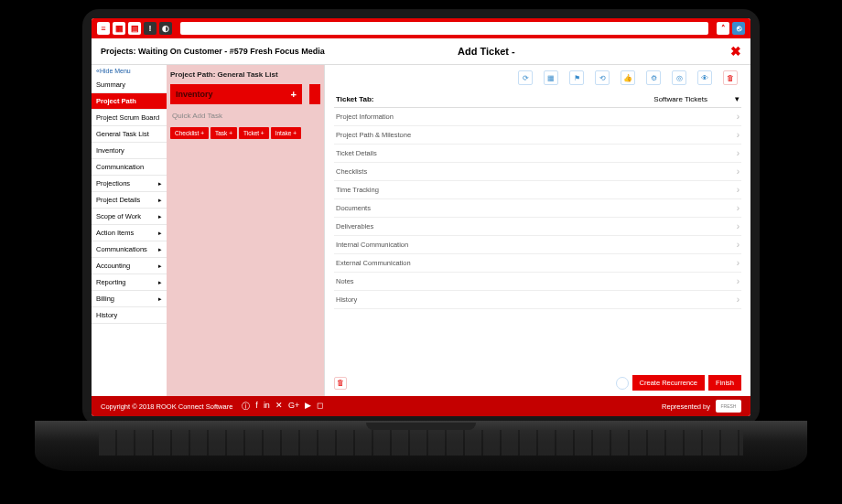 The width and height of the screenshot is (842, 504). Describe the element at coordinates (421, 406) in the screenshot. I see `footer: Copyright © 2018 ROOK Connect Software ⓘ…` at that location.